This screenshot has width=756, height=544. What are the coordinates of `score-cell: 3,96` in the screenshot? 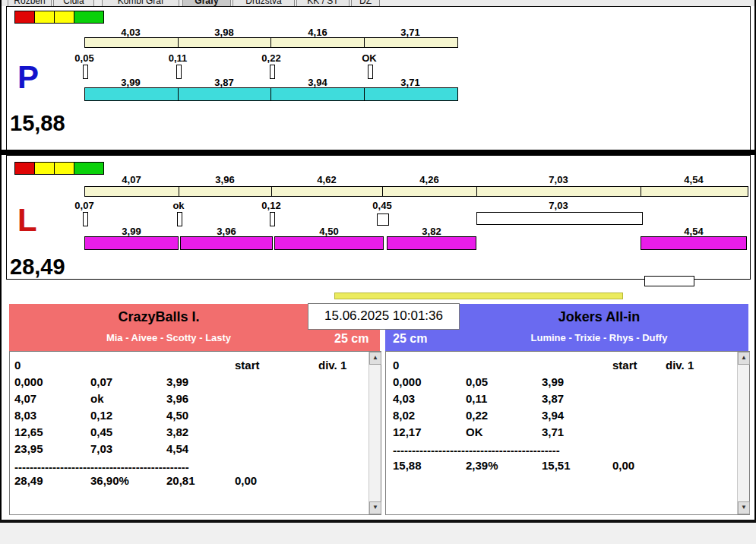 It's located at (178, 398).